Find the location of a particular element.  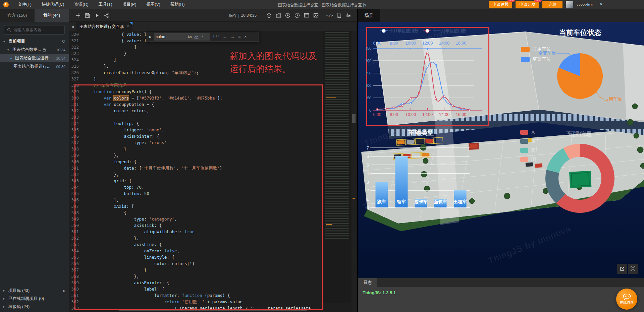

fullscreen-button is located at coordinates (633, 269).